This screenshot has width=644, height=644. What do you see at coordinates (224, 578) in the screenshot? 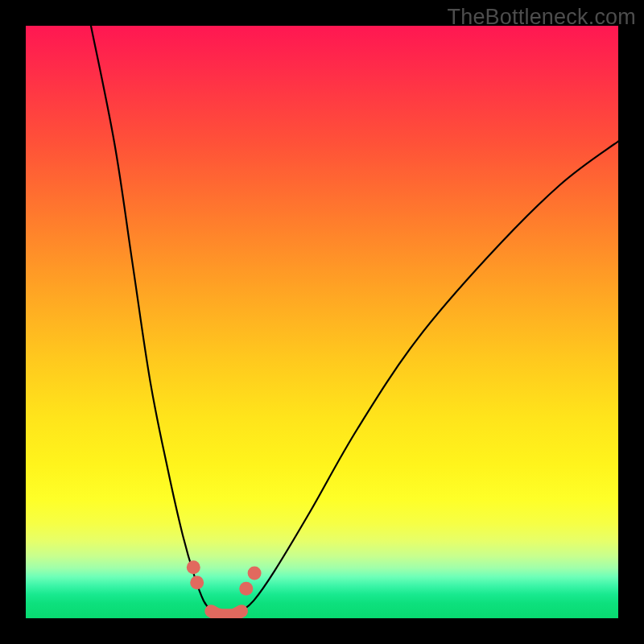
I see `marker-dots` at bounding box center [224, 578].